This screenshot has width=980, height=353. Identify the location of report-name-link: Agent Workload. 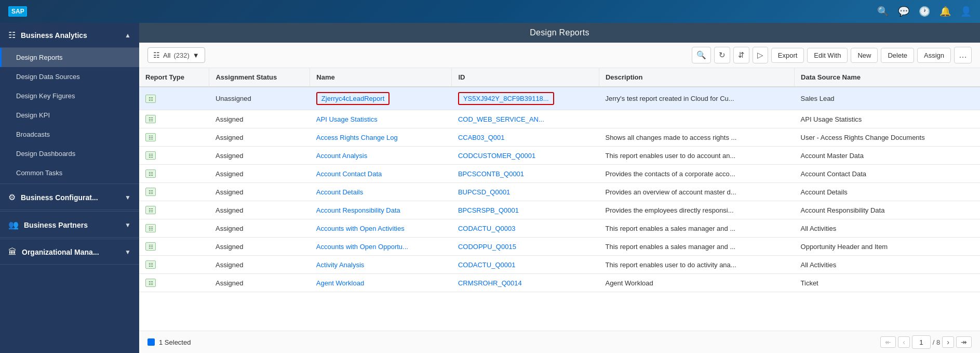
(340, 283).